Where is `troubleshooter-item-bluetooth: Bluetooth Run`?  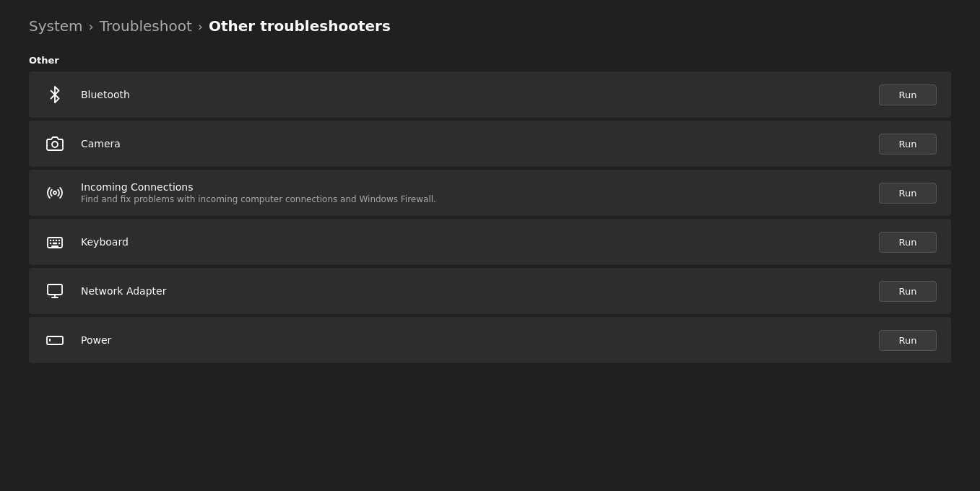 troubleshooter-item-bluetooth: Bluetooth Run is located at coordinates (490, 95).